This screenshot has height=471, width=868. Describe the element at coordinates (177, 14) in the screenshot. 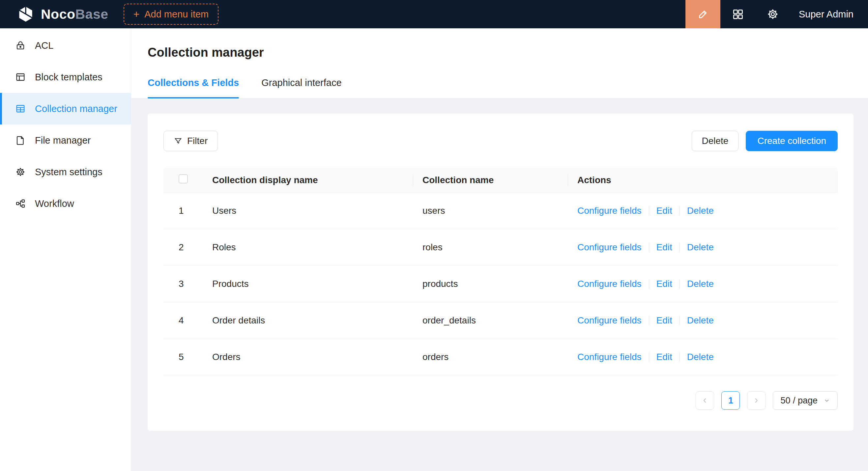

I see `add-menu-item-label: Add menu item` at that location.